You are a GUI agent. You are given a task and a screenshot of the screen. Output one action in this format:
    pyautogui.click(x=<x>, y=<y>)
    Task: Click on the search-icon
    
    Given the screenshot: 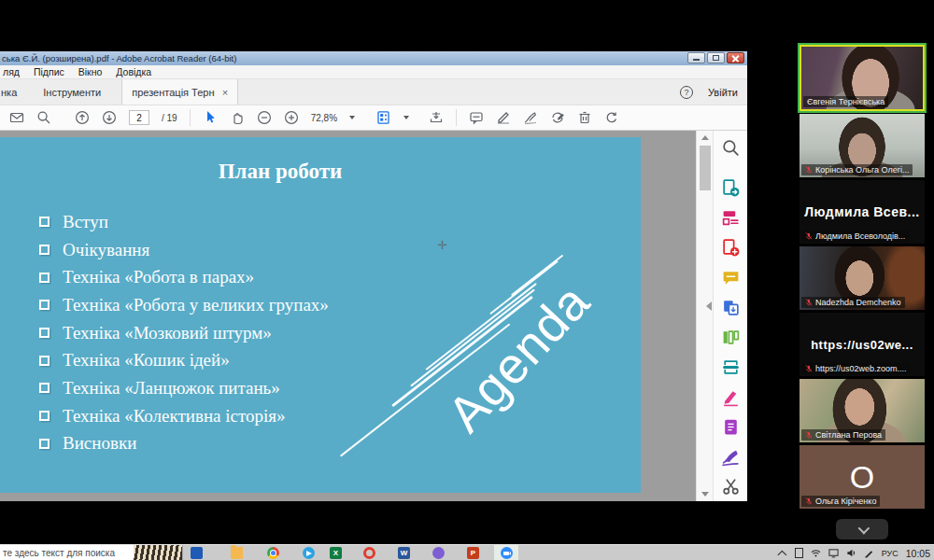 What is the action you would take?
    pyautogui.click(x=44, y=118)
    